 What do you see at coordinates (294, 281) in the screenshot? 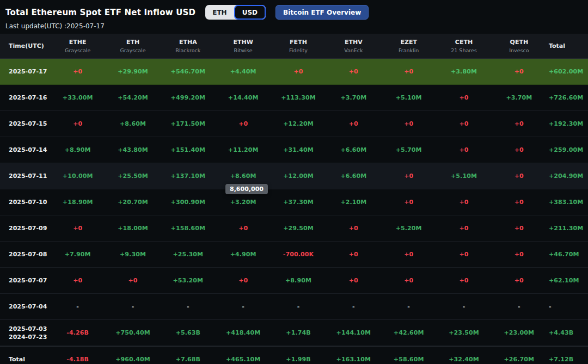
I see `table-row: 2025-07-07+0+0+53.20M+0+8.90M+0+0+0+0+62…` at bounding box center [294, 281].